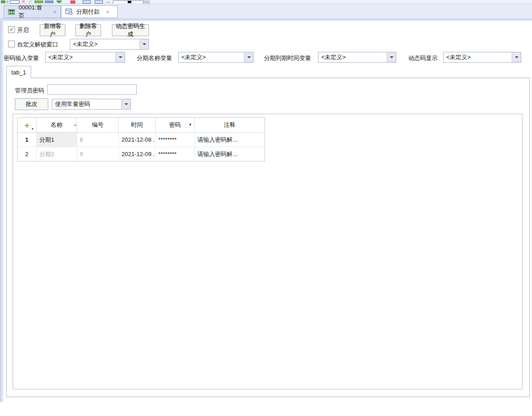  I want to click on header-label: 时间, so click(137, 125).